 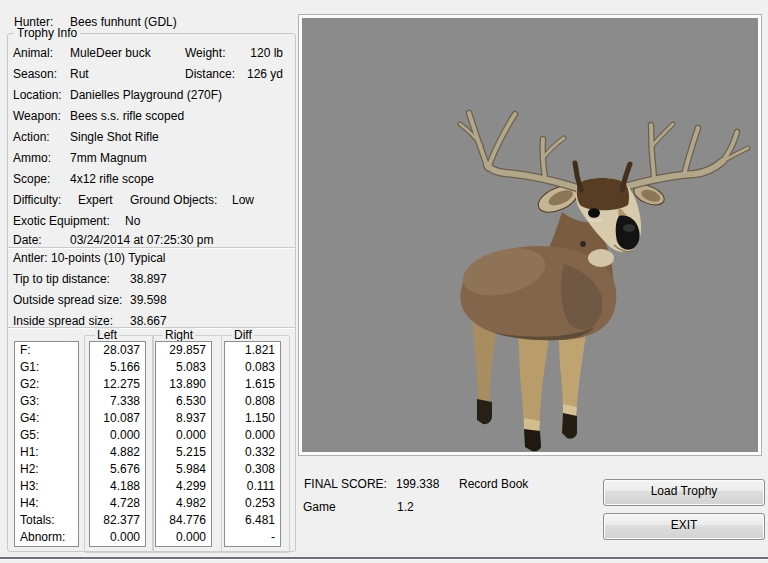 What do you see at coordinates (265, 74) in the screenshot?
I see `distance-value: 126 yd` at bounding box center [265, 74].